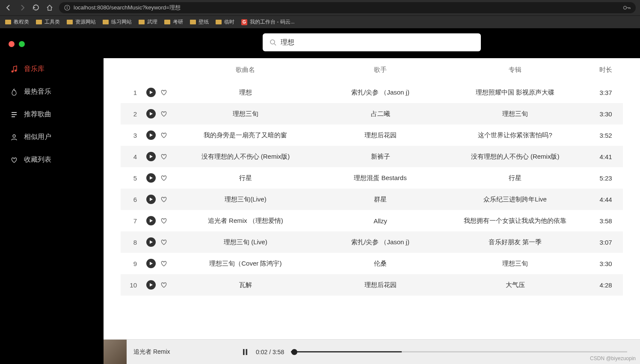 Image resolution: width=640 pixels, height=364 pixels. Describe the element at coordinates (294, 352) in the screenshot. I see `progress-handle` at that location.